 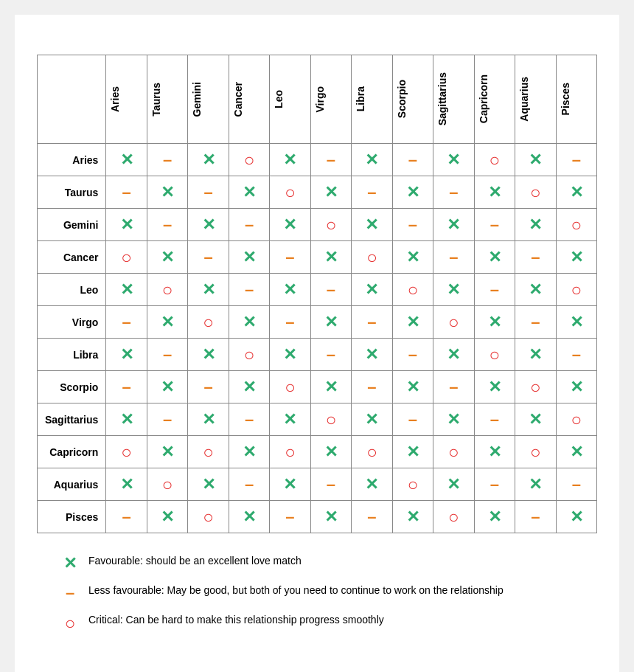 What do you see at coordinates (72, 420) in the screenshot?
I see `row-header-sagittarius: Sagittarius` at bounding box center [72, 420].